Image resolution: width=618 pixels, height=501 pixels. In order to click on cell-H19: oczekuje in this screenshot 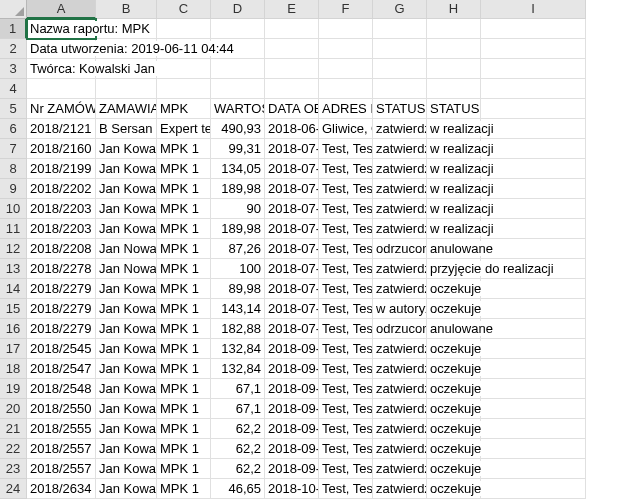, I will do `click(454, 389)`.